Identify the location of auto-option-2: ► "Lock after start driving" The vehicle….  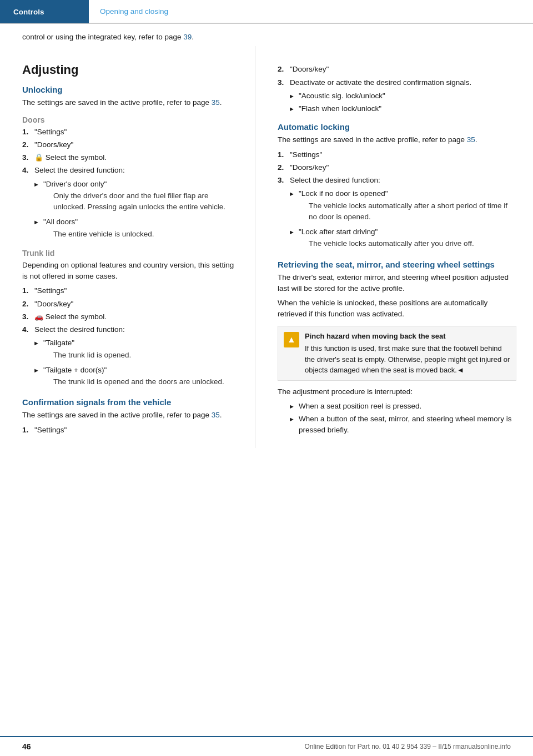
(403, 239).